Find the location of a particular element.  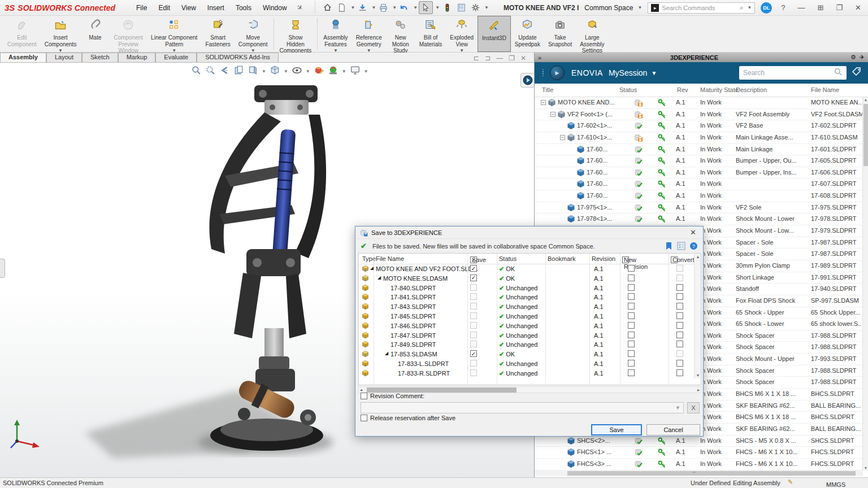

traffic-light-icon is located at coordinates (448, 8).